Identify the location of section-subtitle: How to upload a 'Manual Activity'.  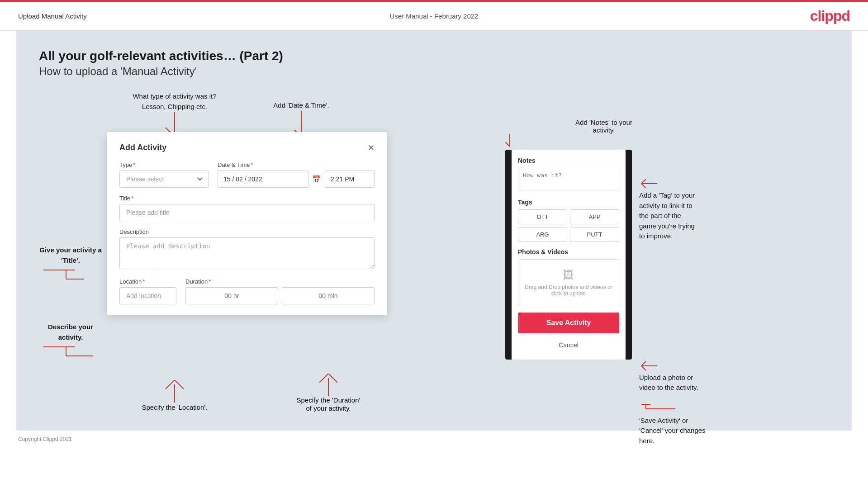
(434, 71).